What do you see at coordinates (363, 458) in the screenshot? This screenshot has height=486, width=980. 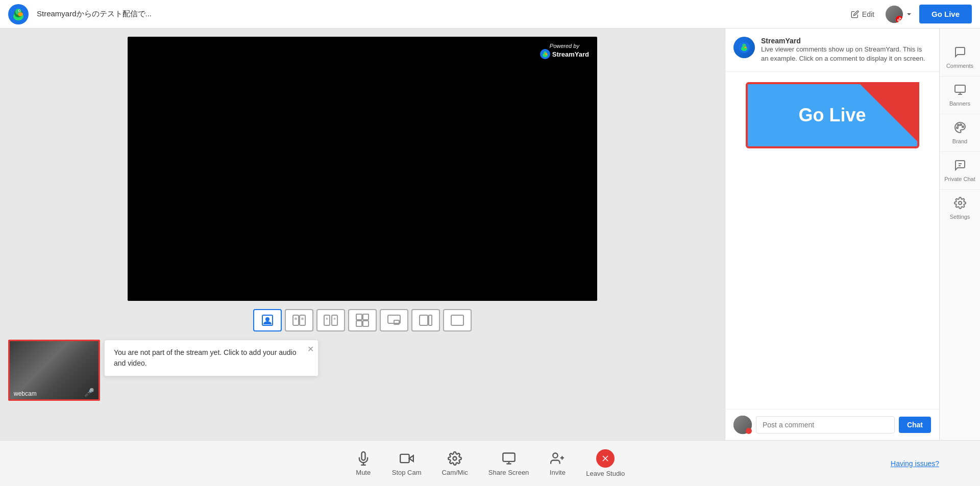 I see `mute-icon` at bounding box center [363, 458].